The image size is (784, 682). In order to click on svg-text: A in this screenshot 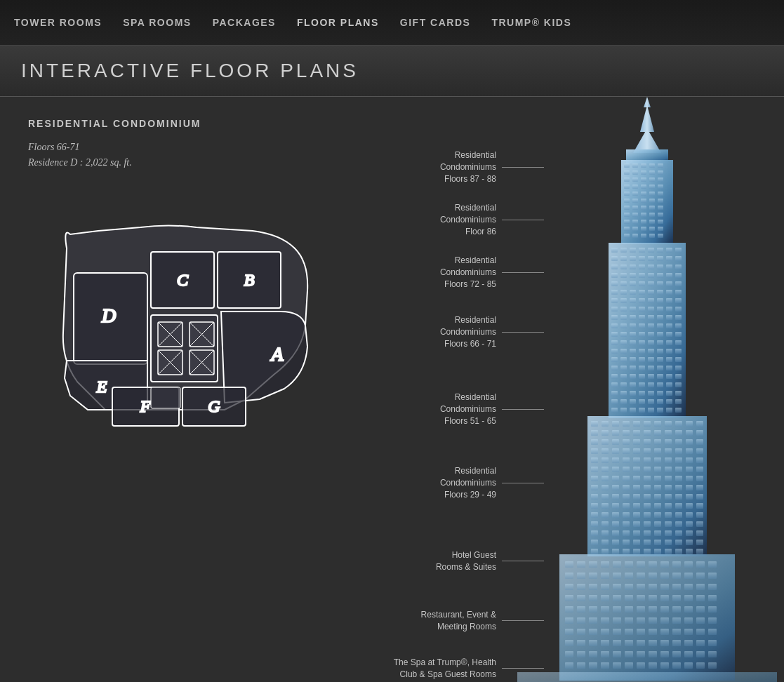, I will do `click(277, 354)`.